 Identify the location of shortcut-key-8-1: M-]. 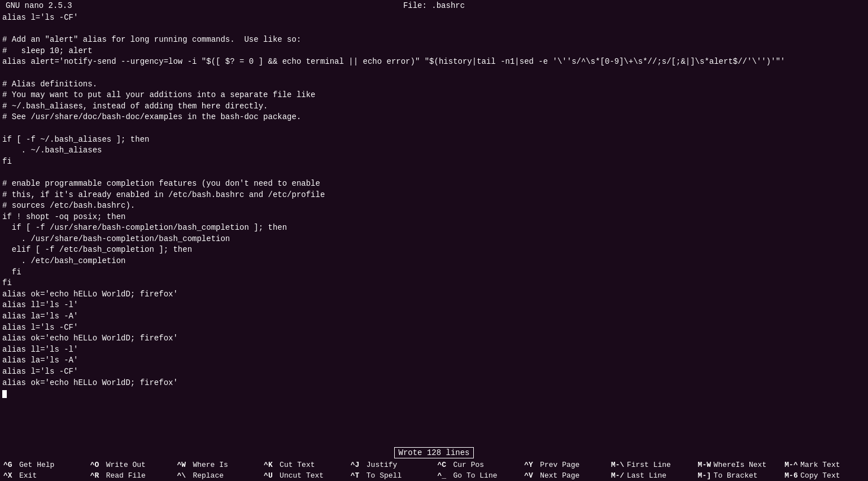
(706, 475).